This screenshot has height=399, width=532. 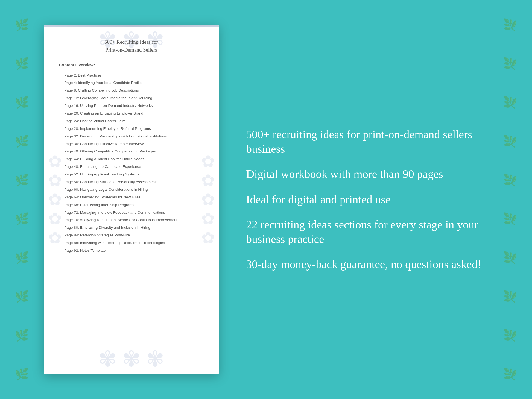 I want to click on feature-text-3: Ideal for digital and printed use, so click(x=367, y=200).